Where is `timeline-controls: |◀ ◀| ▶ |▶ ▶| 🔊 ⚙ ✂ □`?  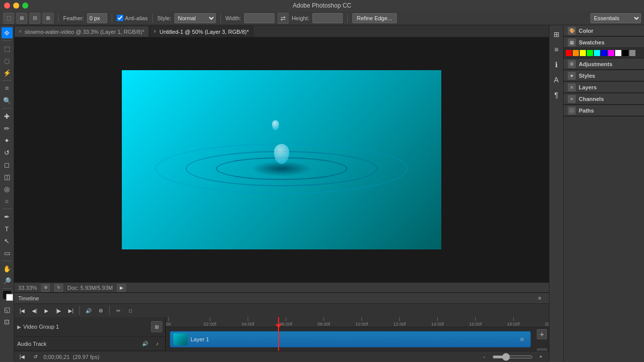 timeline-controls: |◀ ◀| ▶ |▶ ▶| 🔊 ⚙ ✂ □ is located at coordinates (282, 311).